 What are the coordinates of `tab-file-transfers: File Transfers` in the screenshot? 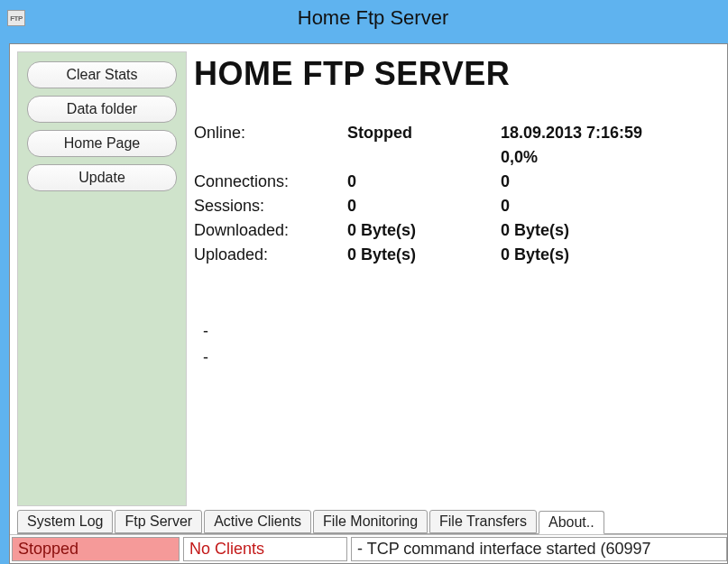 It's located at (484, 522).